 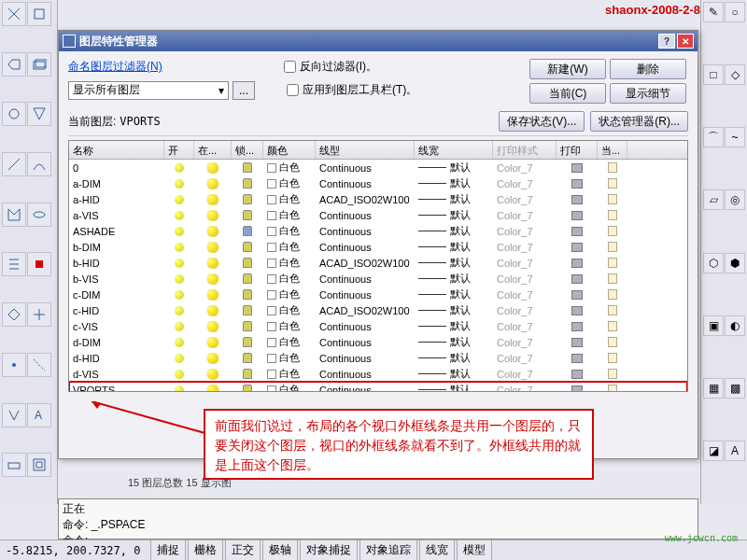 I want to click on tool-icon: ○, so click(x=735, y=12).